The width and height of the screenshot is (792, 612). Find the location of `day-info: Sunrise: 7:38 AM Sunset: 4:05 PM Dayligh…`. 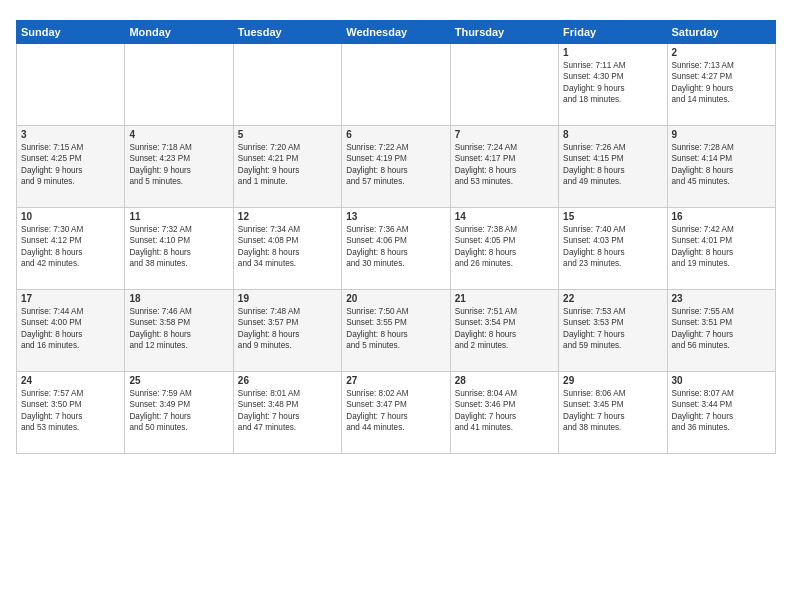

day-info: Sunrise: 7:38 AM Sunset: 4:05 PM Dayligh… is located at coordinates (504, 247).